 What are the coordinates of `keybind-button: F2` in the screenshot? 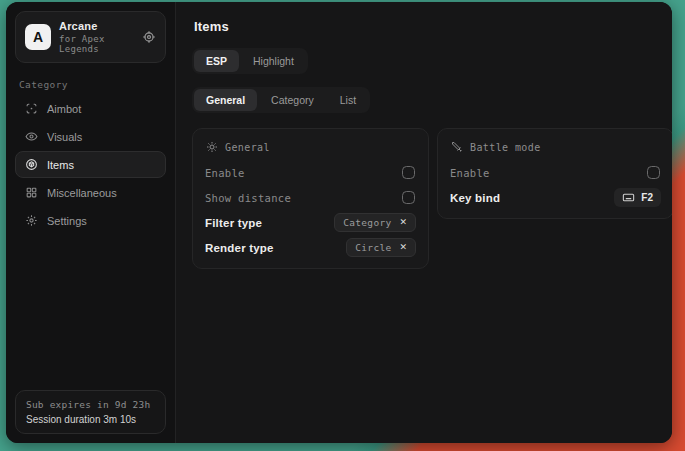 It's located at (638, 198).